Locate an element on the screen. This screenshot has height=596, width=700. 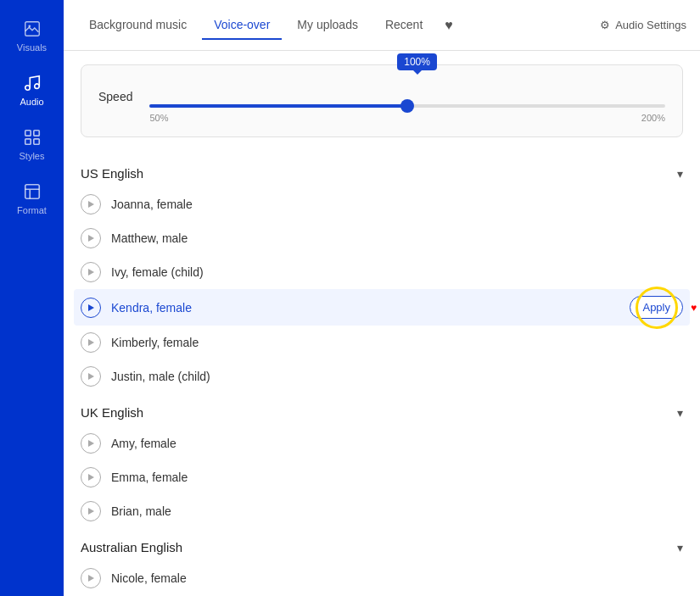
tab-background-music: Background music is located at coordinates (137, 25).